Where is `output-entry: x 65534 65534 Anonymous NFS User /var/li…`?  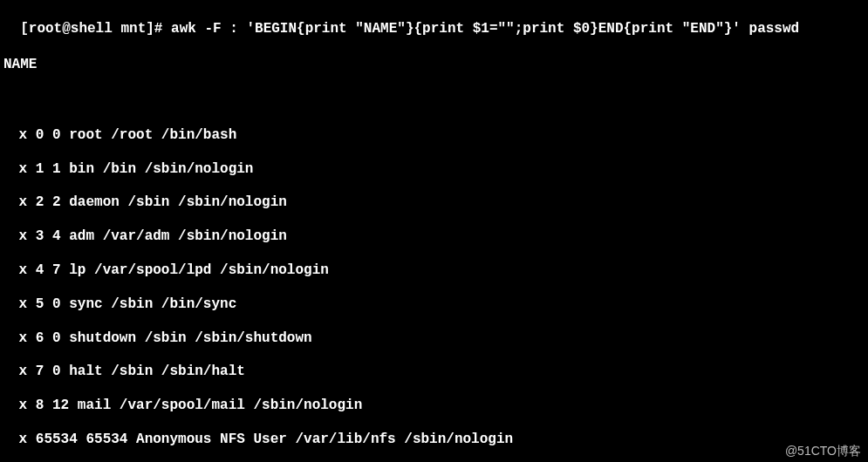
output-entry: x 65534 65534 Anonymous NFS User /var/li… is located at coordinates (434, 439).